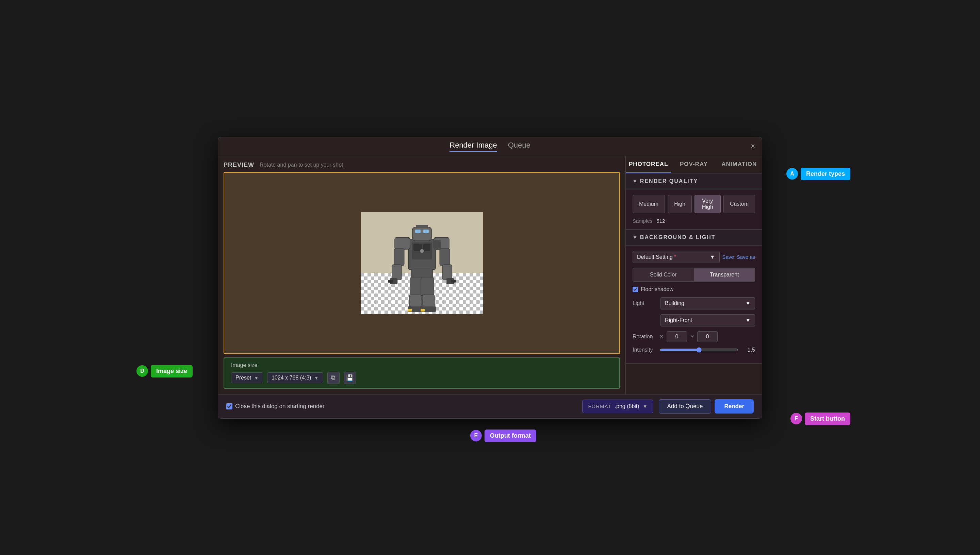  Describe the element at coordinates (645, 406) in the screenshot. I see `format-arrow-icon: ▼` at that location.